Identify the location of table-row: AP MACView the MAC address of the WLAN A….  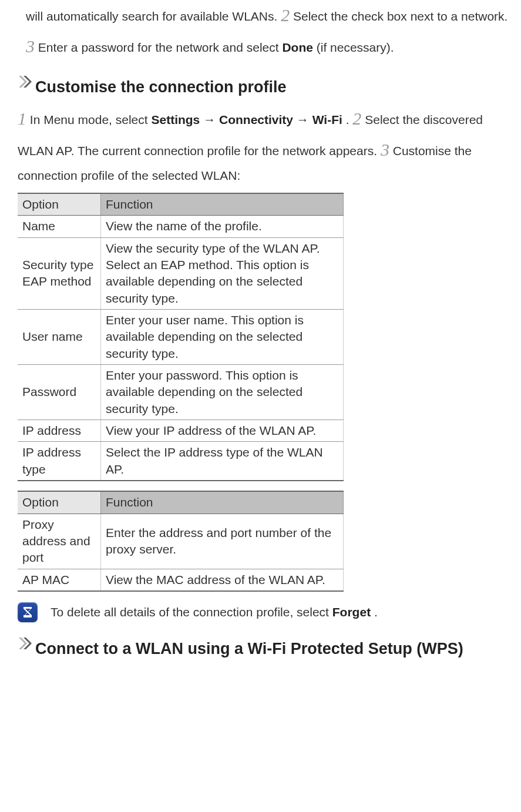
(181, 580).